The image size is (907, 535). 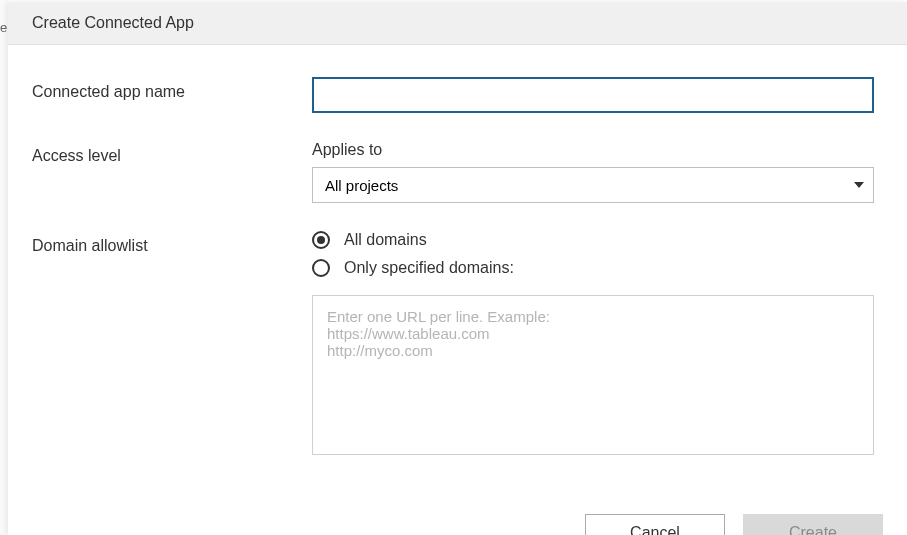 I want to click on background-fragment: e, so click(x=4, y=268).